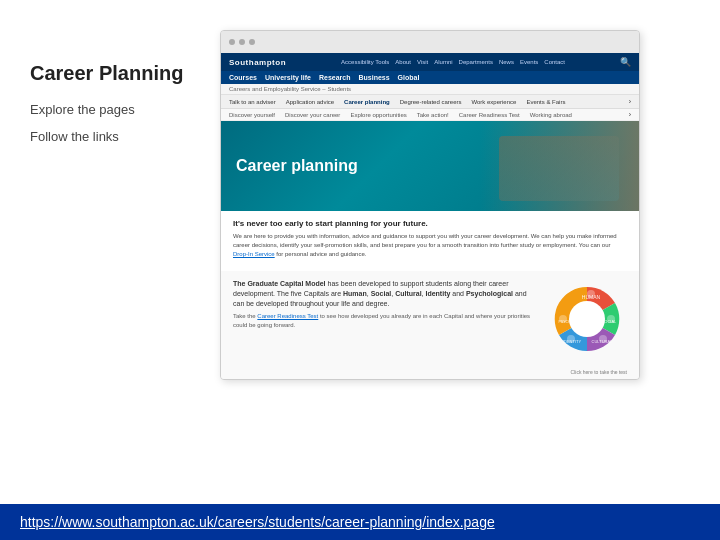 The width and height of the screenshot is (720, 540). I want to click on graduate-cultural: Cultural, so click(408, 294).